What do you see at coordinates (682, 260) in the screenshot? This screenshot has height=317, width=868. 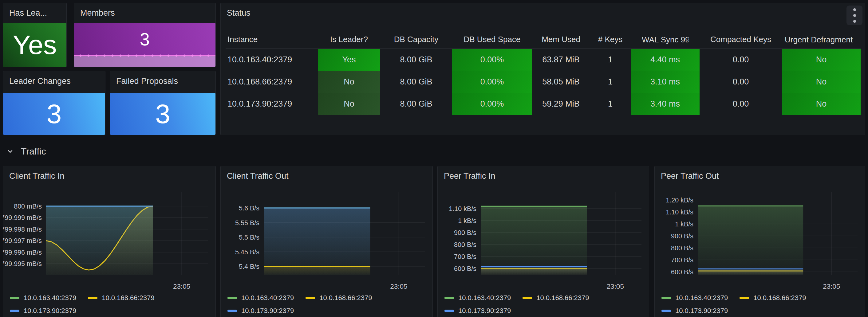 I see `y-axis-tick-label: 700 B/s` at bounding box center [682, 260].